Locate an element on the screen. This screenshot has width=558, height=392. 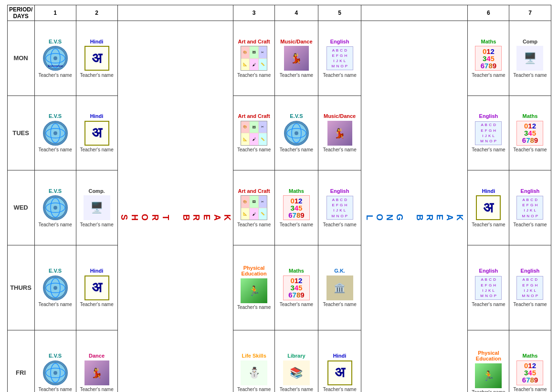
hindi-icon-tues: अ is located at coordinates (97, 133).